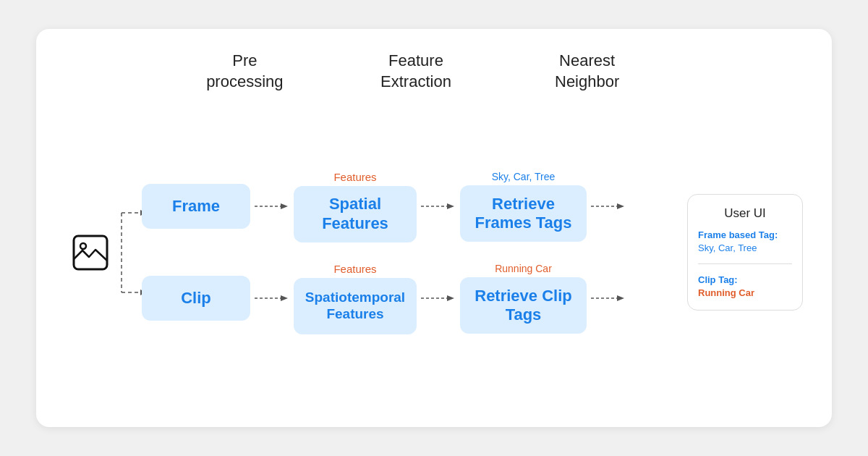  What do you see at coordinates (524, 214) in the screenshot?
I see `retrieve-frames-box: Retrieve Frames Tags` at bounding box center [524, 214].